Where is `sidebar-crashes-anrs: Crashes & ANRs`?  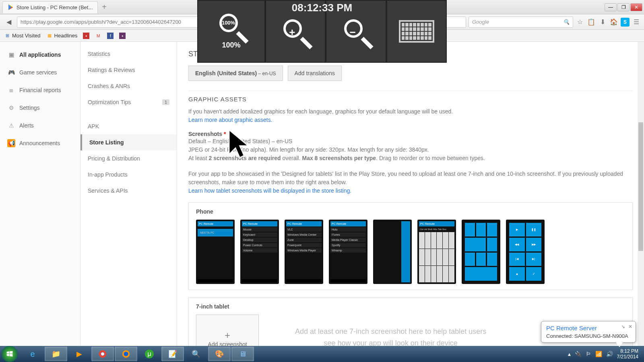
sidebar-crashes-anrs: Crashes & ANRs is located at coordinates (129, 86).